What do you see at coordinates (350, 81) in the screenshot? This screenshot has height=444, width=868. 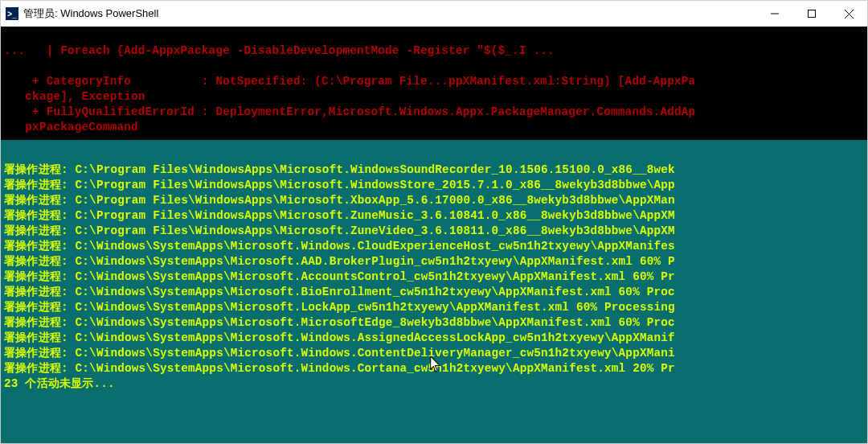 I see `error-line: + CategoryInfo : NotSpecified: (C:\Progr…` at bounding box center [350, 81].